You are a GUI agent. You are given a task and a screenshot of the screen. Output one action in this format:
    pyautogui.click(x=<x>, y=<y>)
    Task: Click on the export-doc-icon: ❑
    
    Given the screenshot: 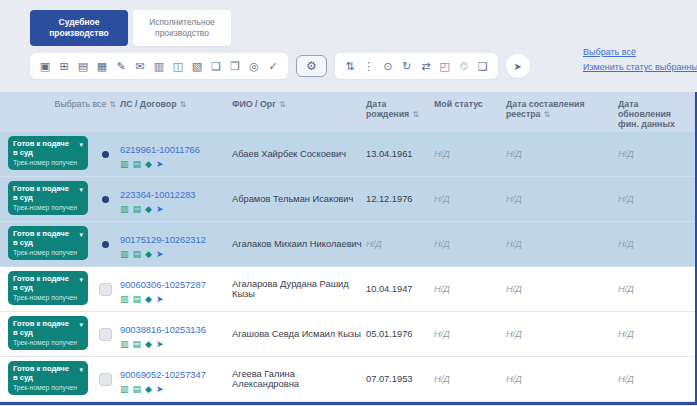 What is the action you would take?
    pyautogui.click(x=483, y=66)
    